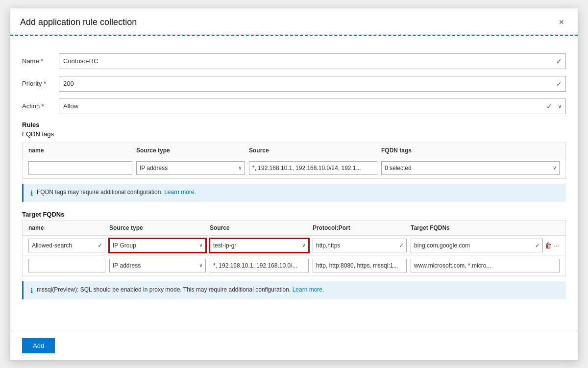  Describe the element at coordinates (42, 61) in the screenshot. I see `name-required-star: *` at that location.